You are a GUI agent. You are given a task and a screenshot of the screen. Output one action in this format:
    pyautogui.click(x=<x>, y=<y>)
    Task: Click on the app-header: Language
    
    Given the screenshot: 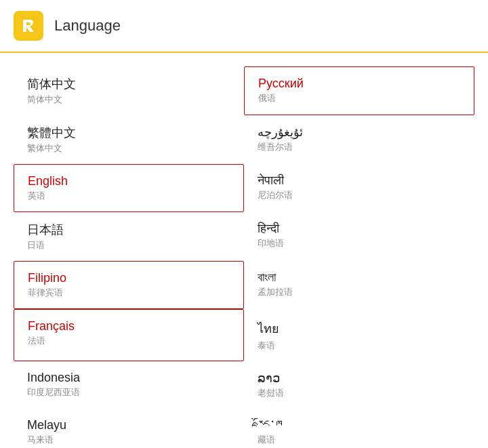 What is the action you would take?
    pyautogui.click(x=244, y=26)
    